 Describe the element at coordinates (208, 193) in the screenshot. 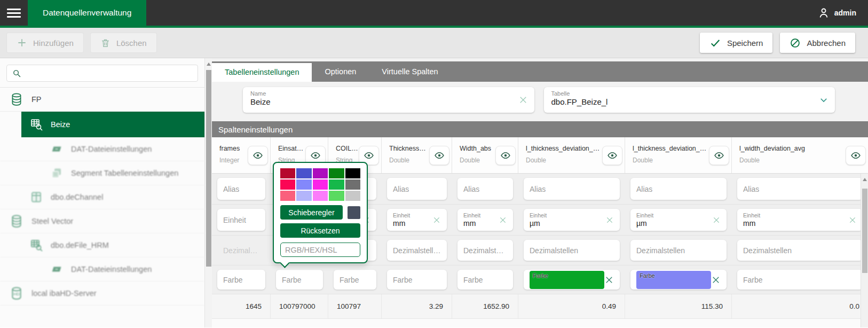

I see `sidebar-scrollbar` at that location.